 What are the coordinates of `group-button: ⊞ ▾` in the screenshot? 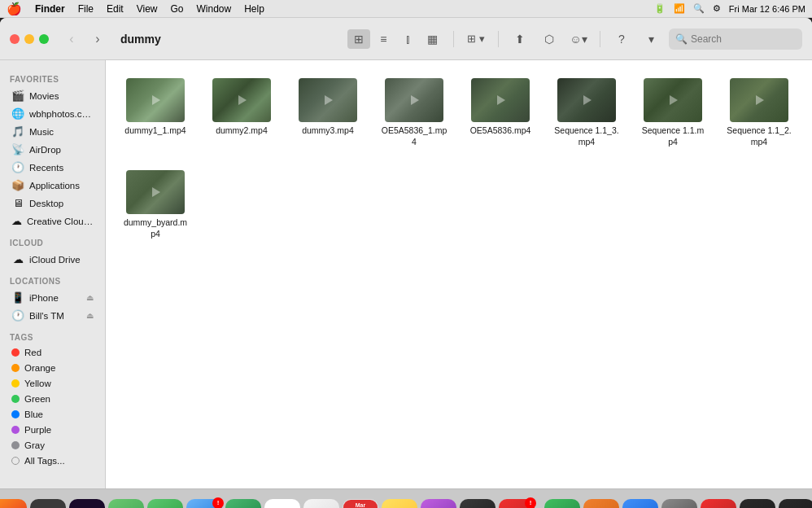 It's located at (476, 39).